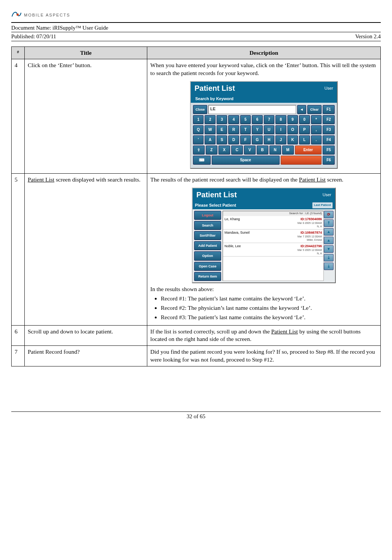 Image resolution: width=392 pixels, height=560 pixels. Describe the element at coordinates (215, 206) in the screenshot. I see `shot-subtitle: Please Select Patient` at that location.